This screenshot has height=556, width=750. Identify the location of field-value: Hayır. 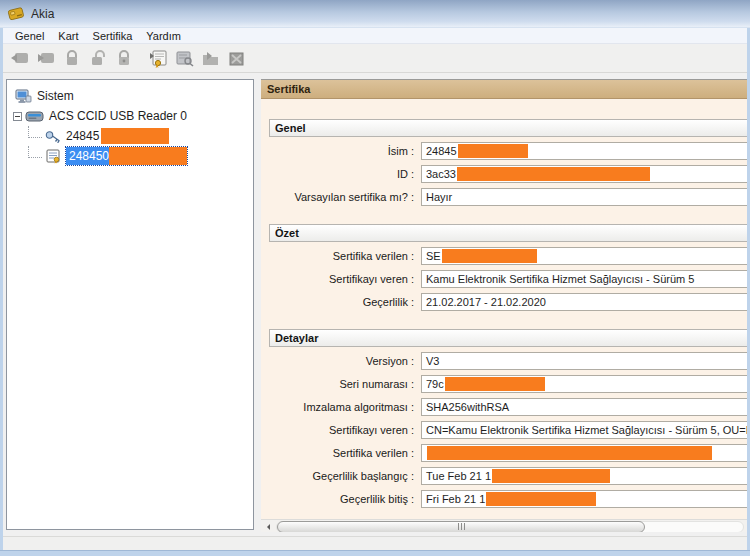
(439, 197).